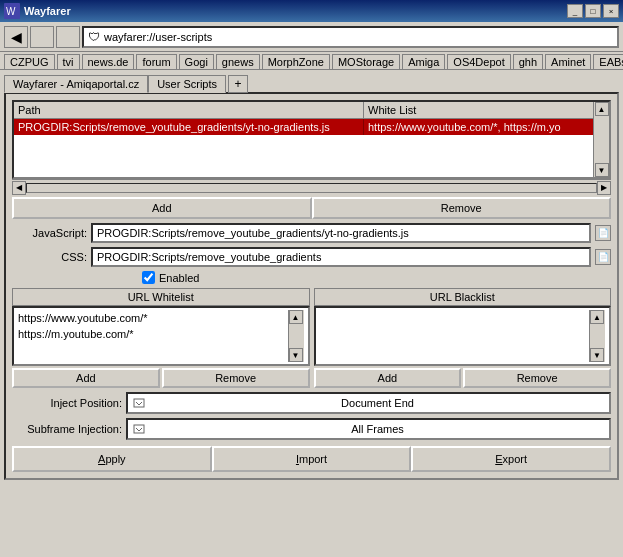  What do you see at coordinates (312, 37) in the screenshot?
I see `nav-bar: ◀ 🛡 wayfarer://user-scripts` at bounding box center [312, 37].